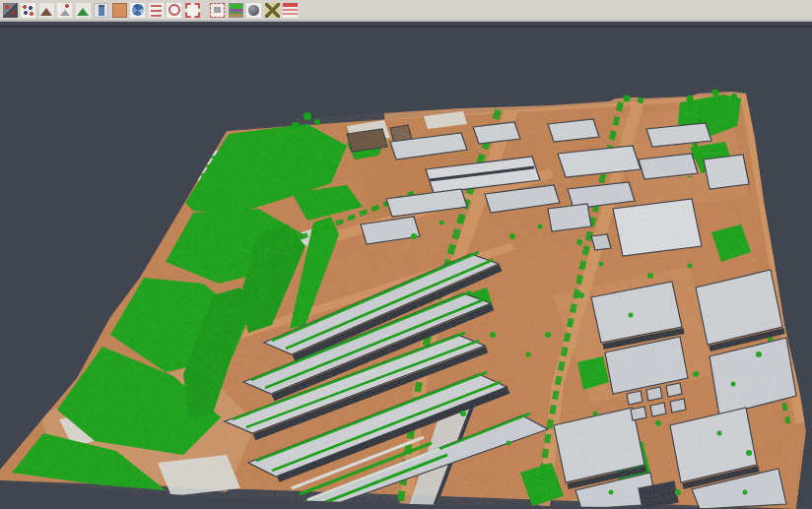 The image size is (812, 509). I want to click on toolbar, so click(406, 11).